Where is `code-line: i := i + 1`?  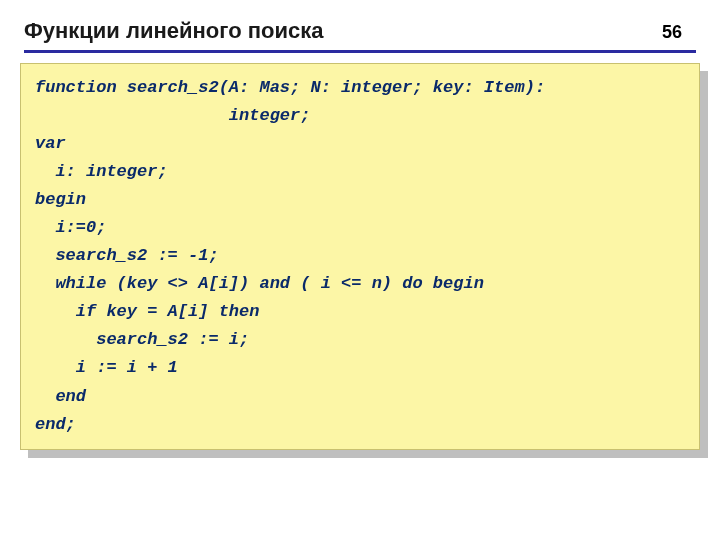
code-line: i := i + 1 is located at coordinates (360, 368).